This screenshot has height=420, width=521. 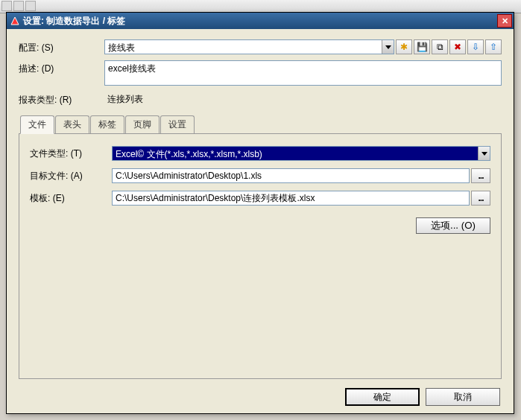 What do you see at coordinates (177, 125) in the screenshot?
I see `tab-settings: 设置` at bounding box center [177, 125].